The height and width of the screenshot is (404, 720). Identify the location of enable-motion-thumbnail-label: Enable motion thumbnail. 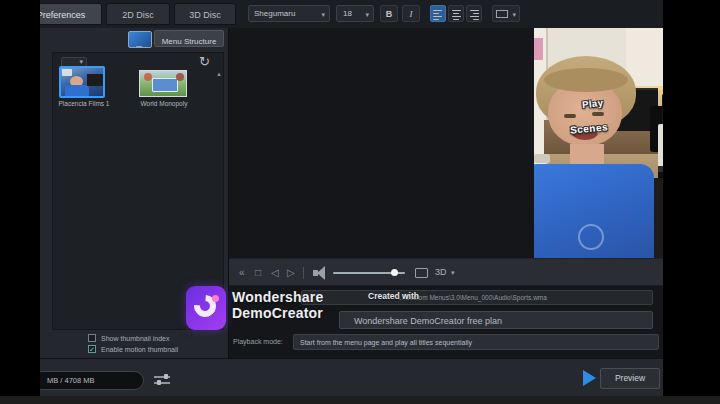
(140, 350).